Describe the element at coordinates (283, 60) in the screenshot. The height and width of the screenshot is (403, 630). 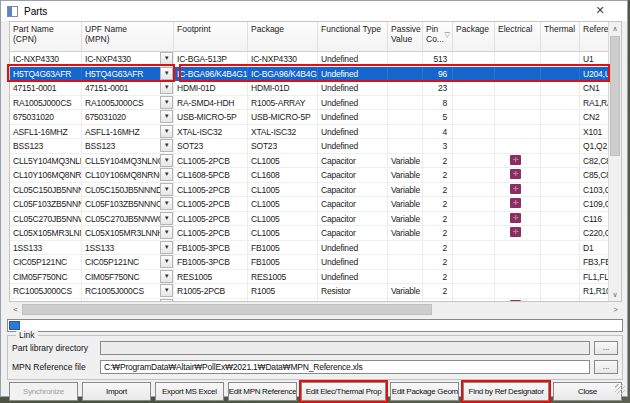
I see `cell-package: IC-NXP4330` at that location.